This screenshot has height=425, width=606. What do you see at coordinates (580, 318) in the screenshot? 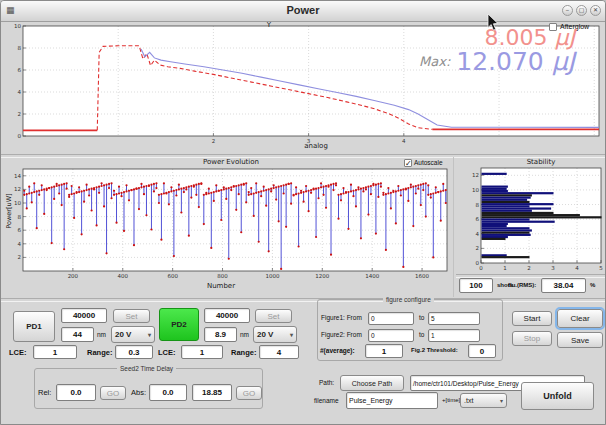
I see `clear-button: Clear` at bounding box center [580, 318].